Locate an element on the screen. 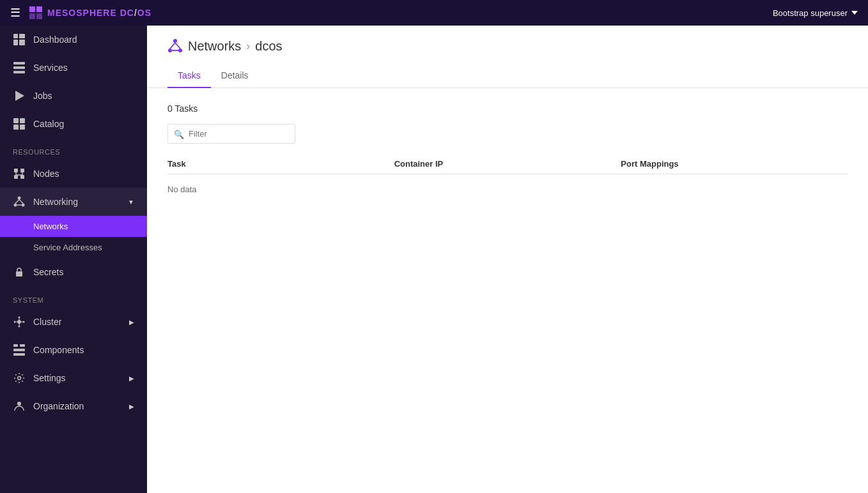 Image resolution: width=868 pixels, height=493 pixels. sidebar-item-organization-label: Organization is located at coordinates (59, 406).